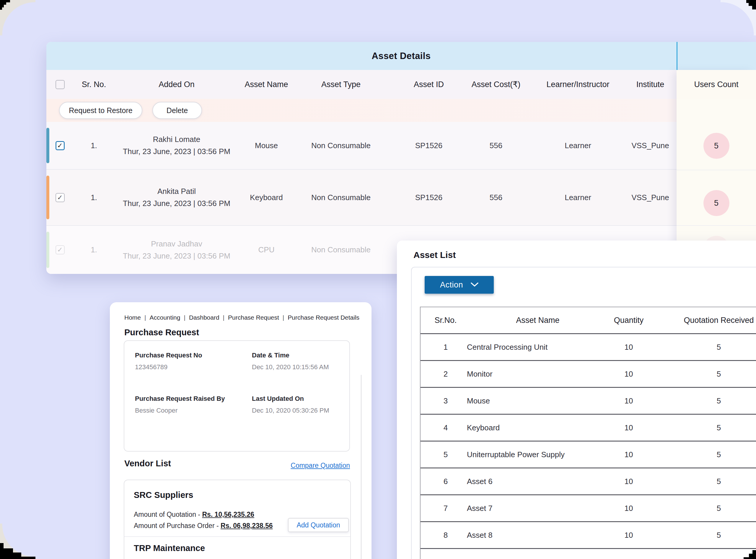 Image resolution: width=756 pixels, height=559 pixels. What do you see at coordinates (156, 411) in the screenshot?
I see `raised-by-value: Bessie Cooper` at bounding box center [156, 411].